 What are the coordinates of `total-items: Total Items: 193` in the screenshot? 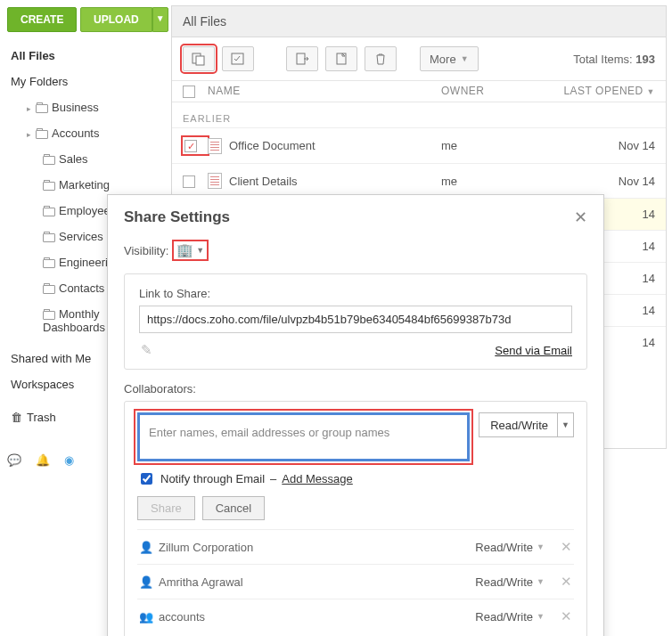 It's located at (614, 59).